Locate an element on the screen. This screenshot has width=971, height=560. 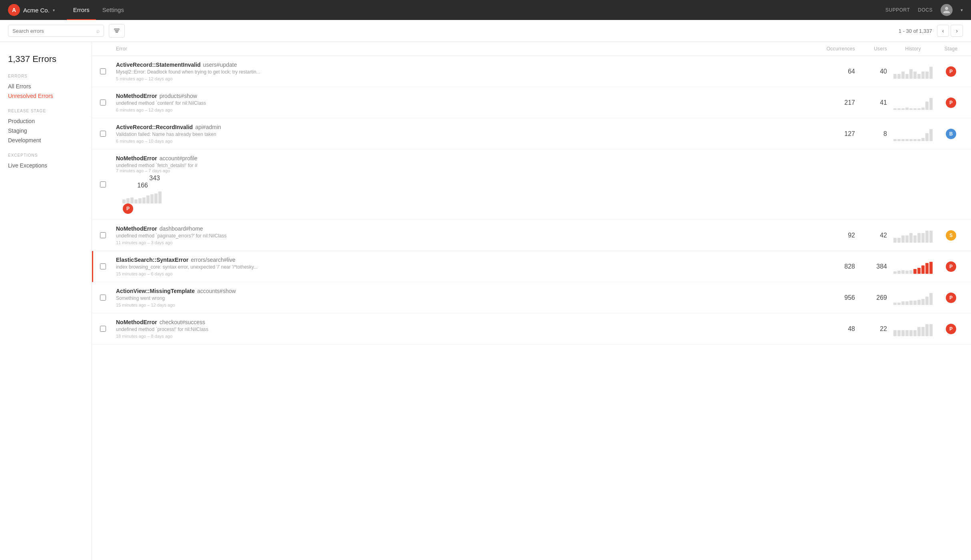
row-error-info: ActionView::MissingTemplate accounts#sho… is located at coordinates (464, 297).